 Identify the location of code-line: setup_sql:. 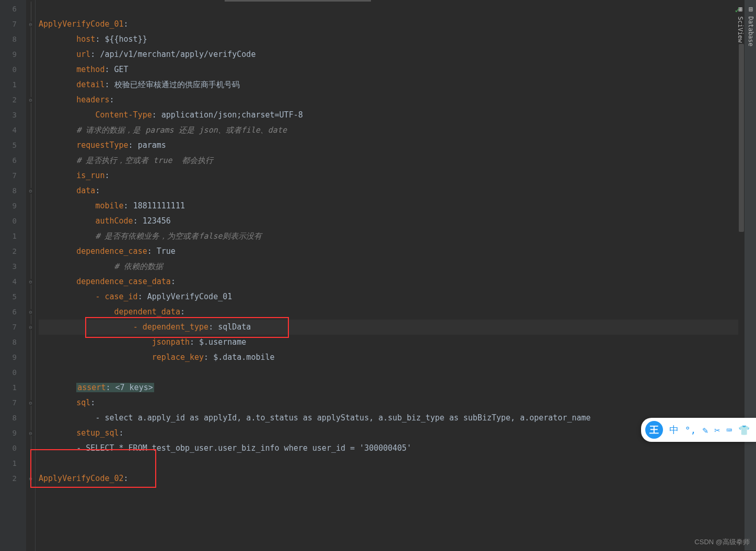
(392, 433).